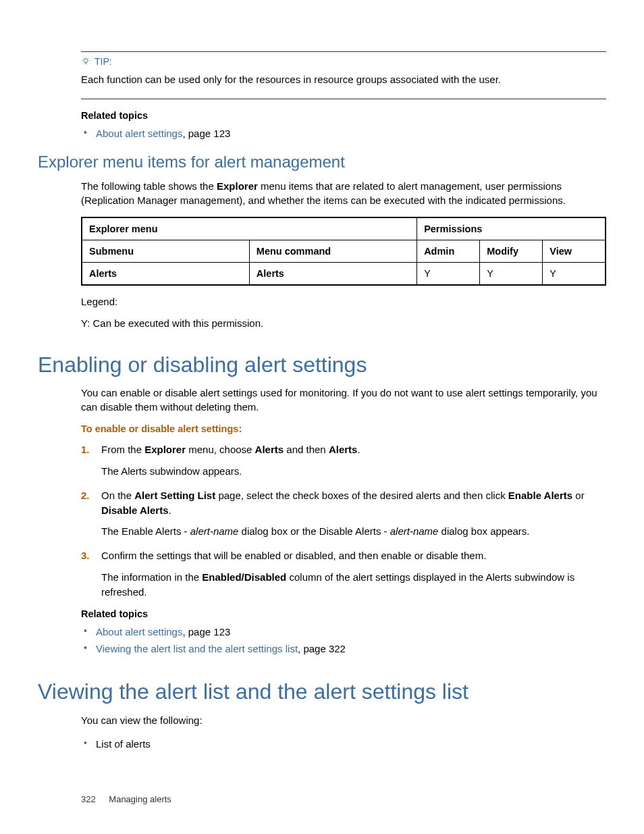 The width and height of the screenshot is (644, 834). Describe the element at coordinates (344, 744) in the screenshot. I see `list-block: List of alerts` at that location.